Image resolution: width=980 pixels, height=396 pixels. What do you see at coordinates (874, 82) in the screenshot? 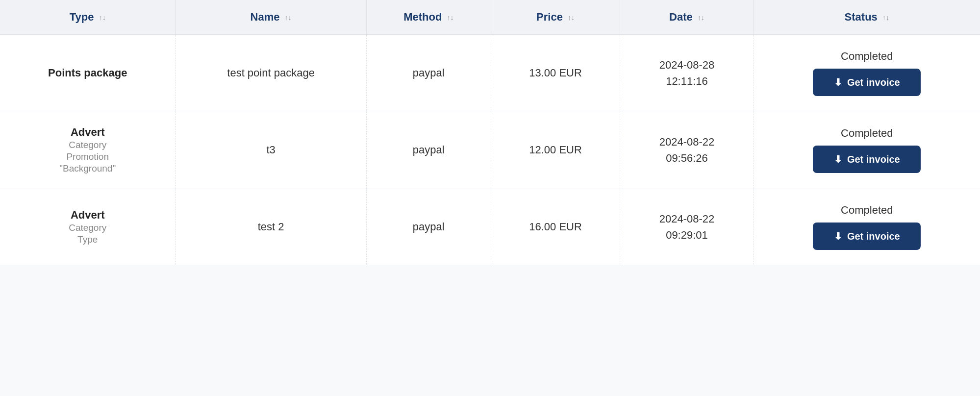
I see `row1-invoice-label: Get invoice` at bounding box center [874, 82].